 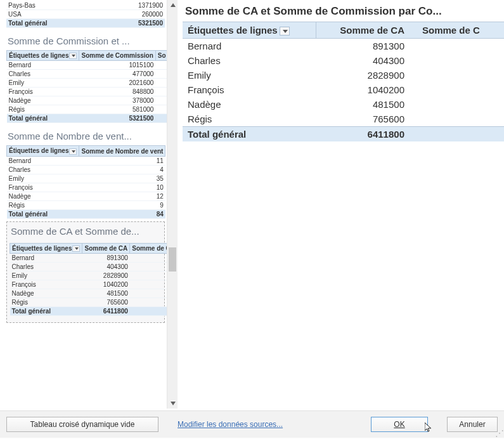 What do you see at coordinates (86, 181) in the screenshot?
I see `mini-table-ventes: Étiquettes de lignes Somme de Nombre de …` at bounding box center [86, 181].